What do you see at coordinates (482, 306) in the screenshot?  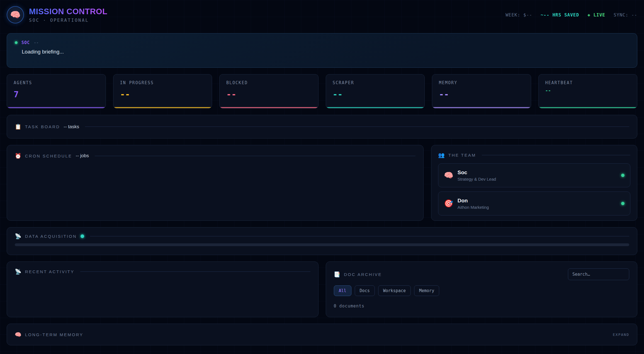 I see `document-count: 0 documents` at bounding box center [482, 306].